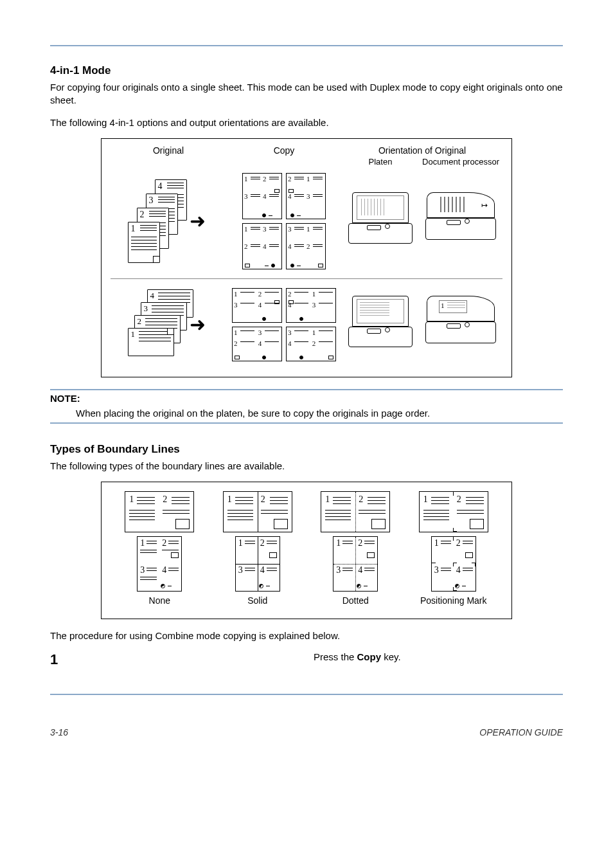  I want to click on step-text: Press the Copy key., so click(438, 660).